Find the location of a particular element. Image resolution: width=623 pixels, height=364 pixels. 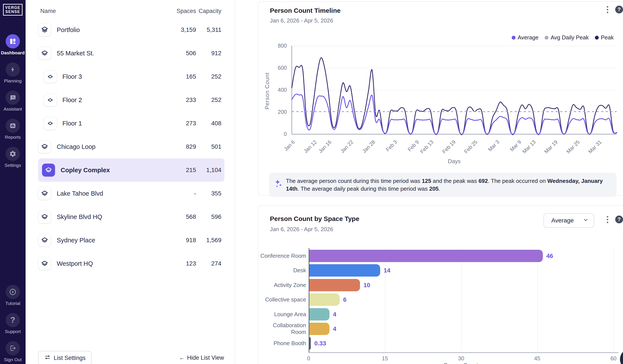

timeline-help-icon: ? is located at coordinates (619, 9).